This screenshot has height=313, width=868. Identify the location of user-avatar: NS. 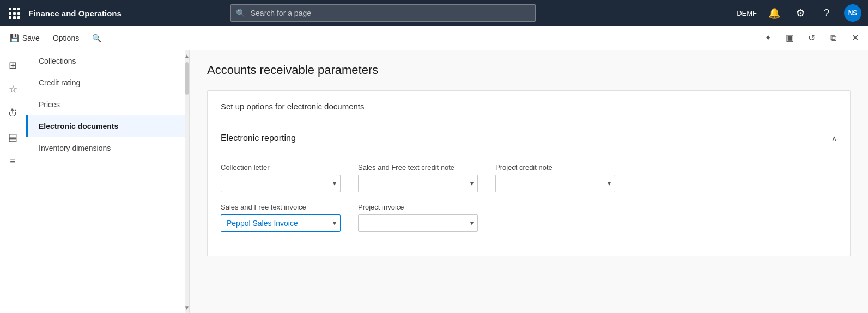
(853, 13).